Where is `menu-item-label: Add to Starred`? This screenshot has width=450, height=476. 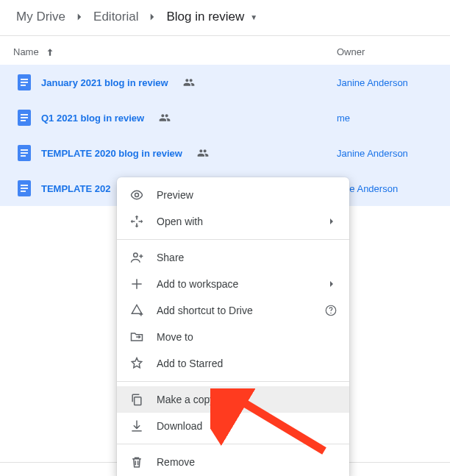
menu-item-label: Add to Starred is located at coordinates (247, 363).